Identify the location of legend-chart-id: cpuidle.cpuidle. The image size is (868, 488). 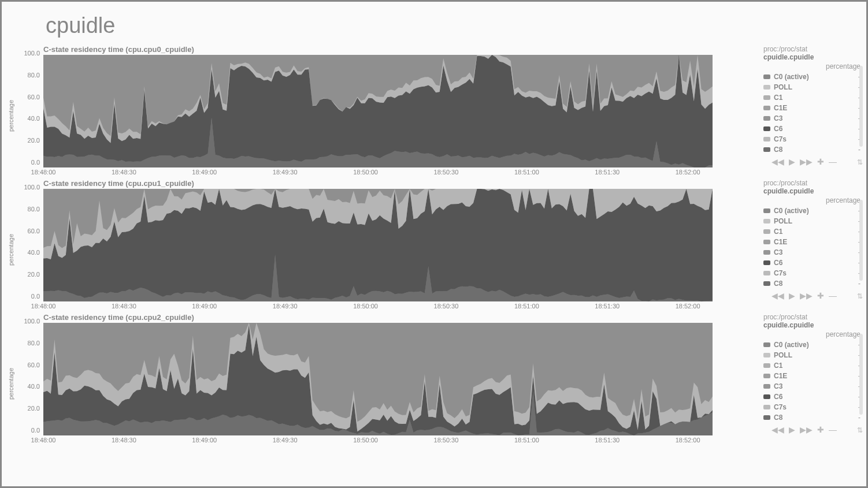
(812, 57).